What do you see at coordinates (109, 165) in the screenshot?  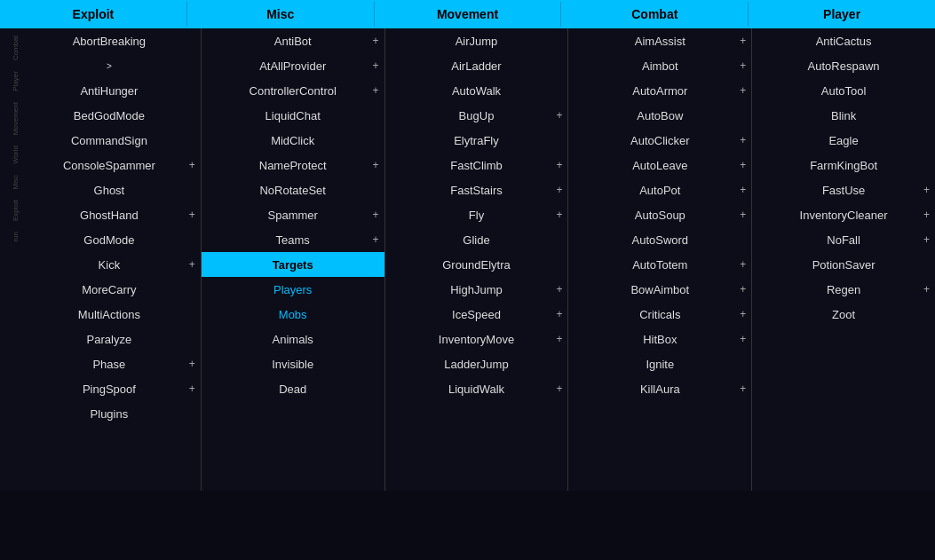 I see `exploit-item-5: ConsoleSpammer+` at bounding box center [109, 165].